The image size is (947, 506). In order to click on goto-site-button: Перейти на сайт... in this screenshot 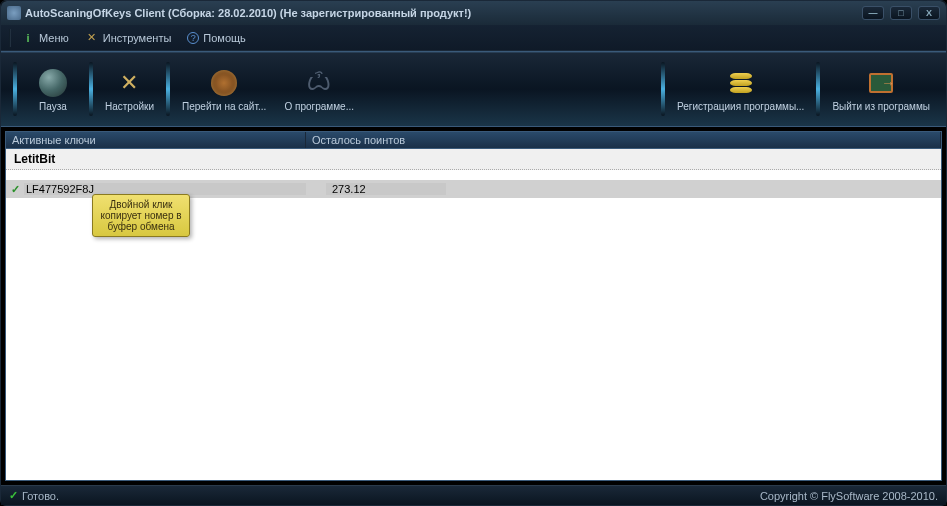, I will do `click(224, 89)`.